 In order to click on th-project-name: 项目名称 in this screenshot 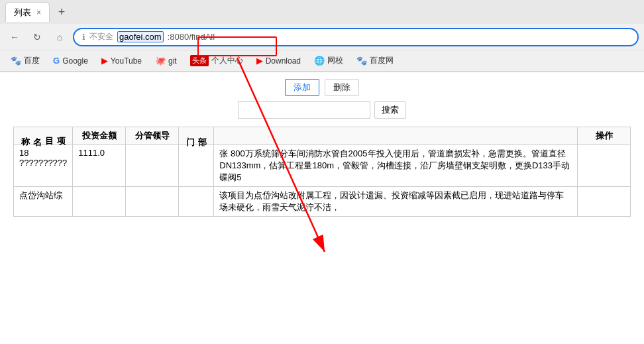, I will do `click(44, 137)`.